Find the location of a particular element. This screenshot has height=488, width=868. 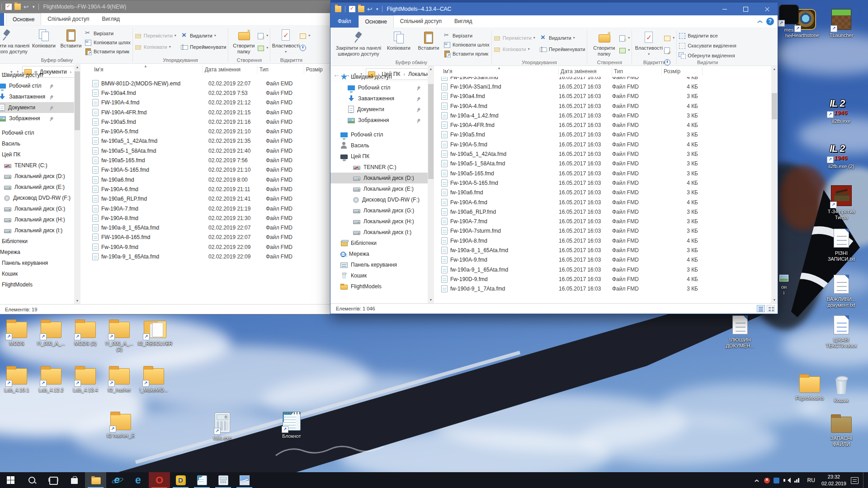

sidebar-item-drive-c: TENNER (C:) is located at coordinates (379, 167).